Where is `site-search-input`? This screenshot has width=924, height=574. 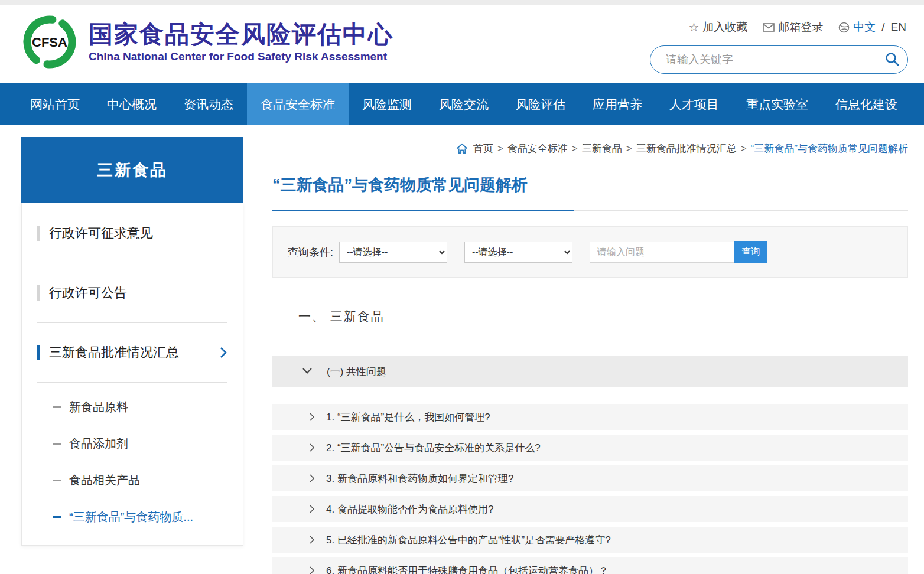
site-search-input is located at coordinates (763, 60).